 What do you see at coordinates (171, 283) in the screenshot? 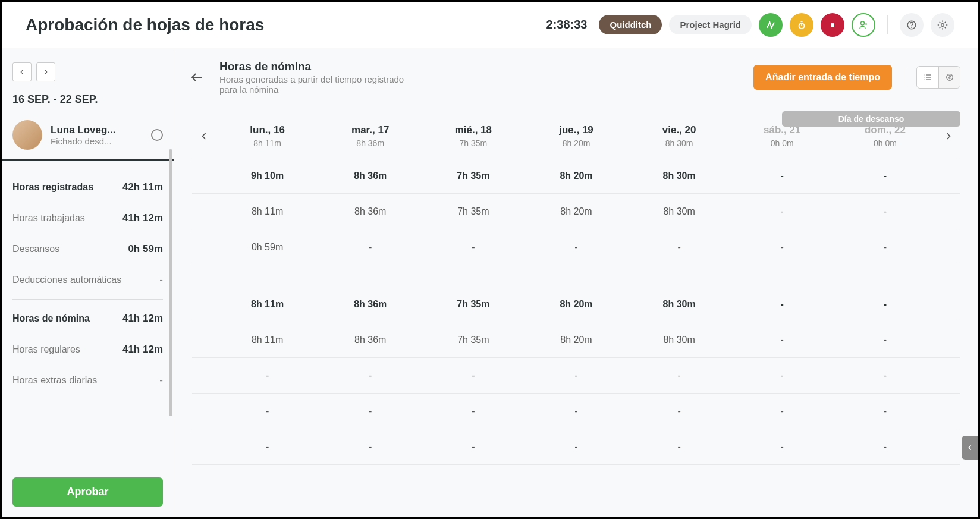
I see `scrollbar` at bounding box center [171, 283].